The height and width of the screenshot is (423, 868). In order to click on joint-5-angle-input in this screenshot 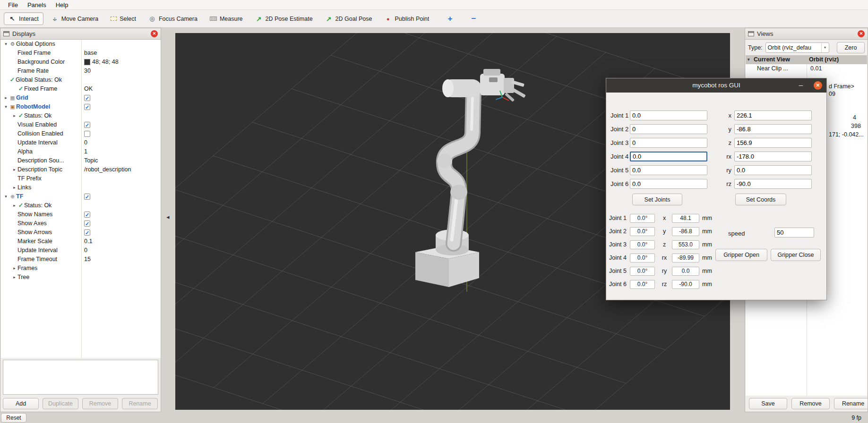, I will do `click(669, 170)`.